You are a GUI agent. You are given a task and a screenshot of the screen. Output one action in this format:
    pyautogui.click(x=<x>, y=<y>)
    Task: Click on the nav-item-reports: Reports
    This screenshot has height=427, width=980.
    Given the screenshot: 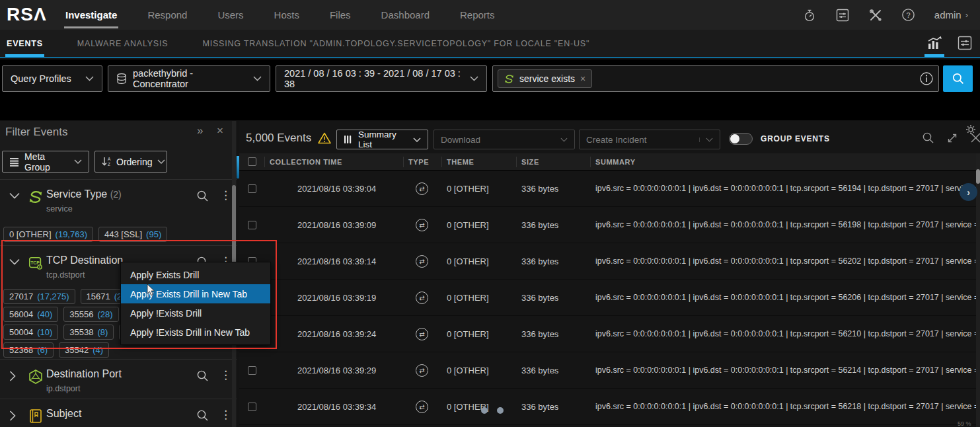 What is the action you would take?
    pyautogui.click(x=477, y=15)
    